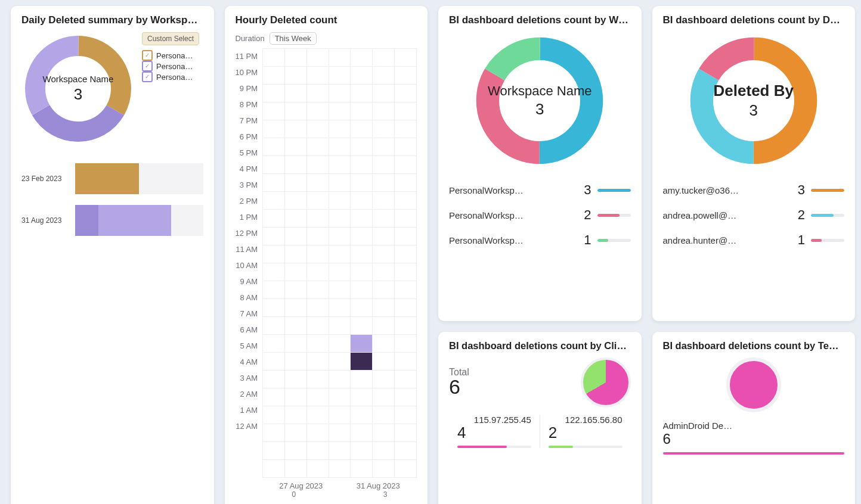 The height and width of the screenshot is (504, 861). I want to click on legend-row: PersonalWorksp… 1, so click(540, 240).